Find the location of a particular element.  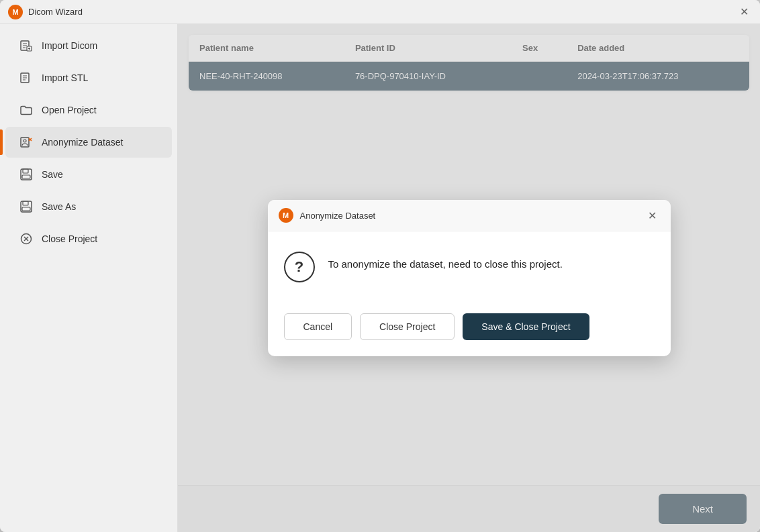

sidebar-item-anonymize-dataset: Anonymize Dataset is located at coordinates (89, 142).